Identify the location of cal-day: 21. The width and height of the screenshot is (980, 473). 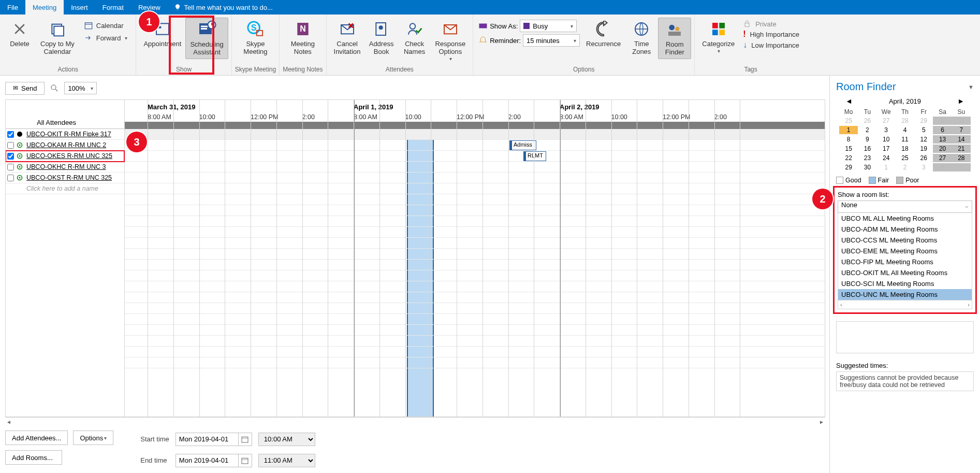
(961, 149).